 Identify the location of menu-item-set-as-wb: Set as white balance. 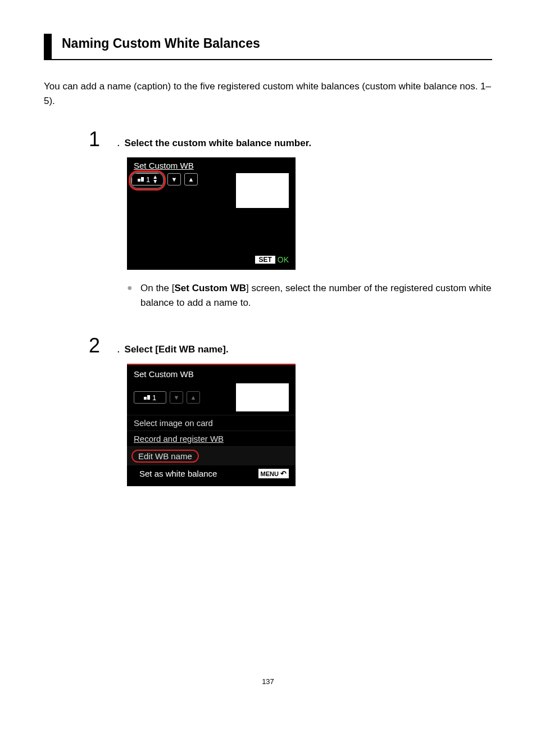
(178, 473).